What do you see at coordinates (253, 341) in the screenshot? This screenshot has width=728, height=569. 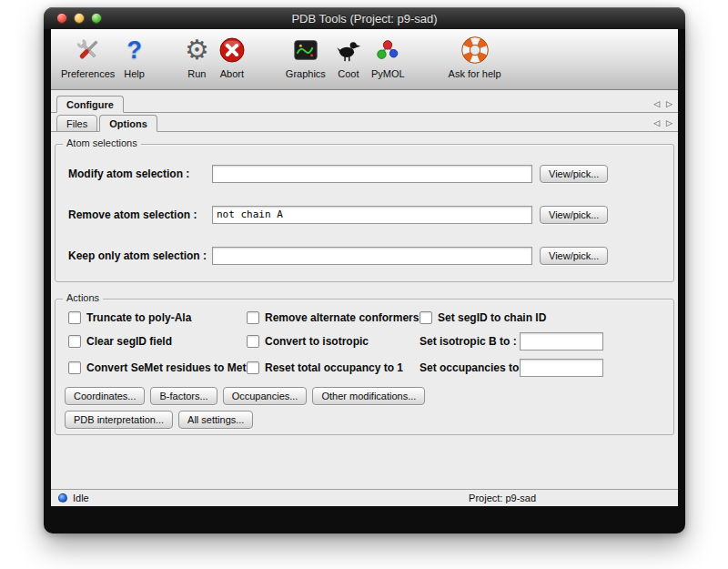 I see `convert-isotropic-checkbox` at bounding box center [253, 341].